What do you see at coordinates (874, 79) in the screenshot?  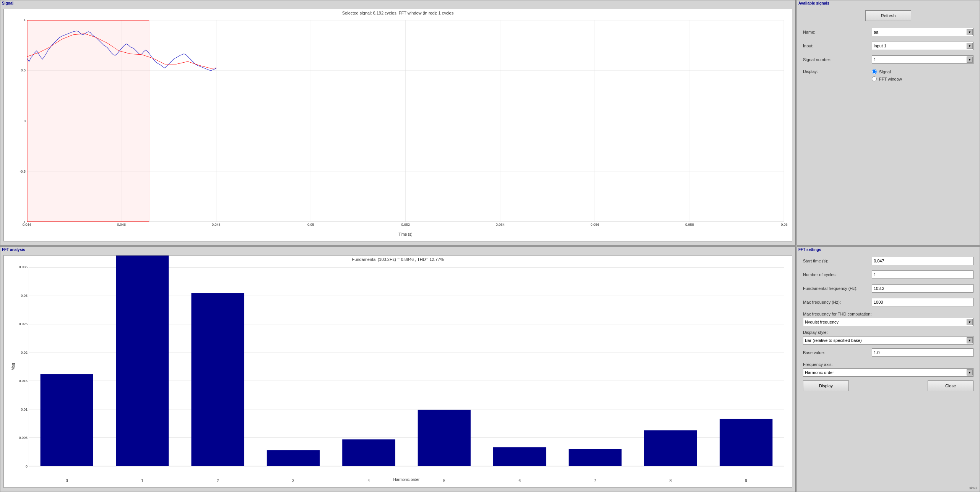 I see `radio-fft-window` at bounding box center [874, 79].